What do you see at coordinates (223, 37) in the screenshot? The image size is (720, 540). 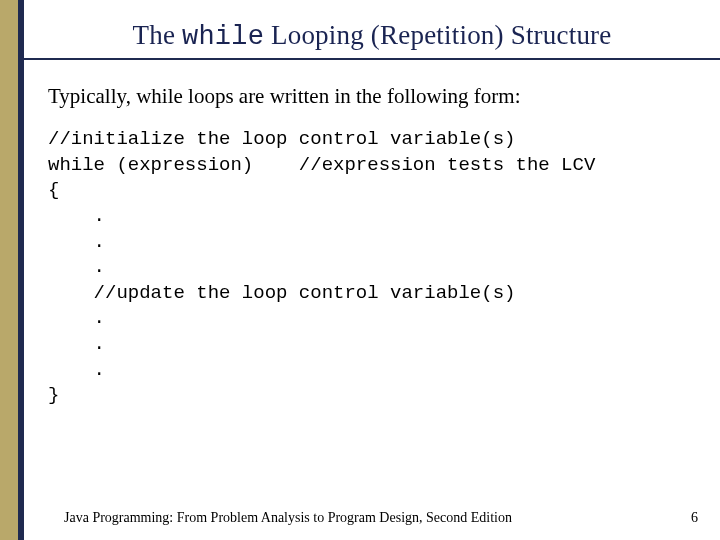 I see `title-mono: while` at bounding box center [223, 37].